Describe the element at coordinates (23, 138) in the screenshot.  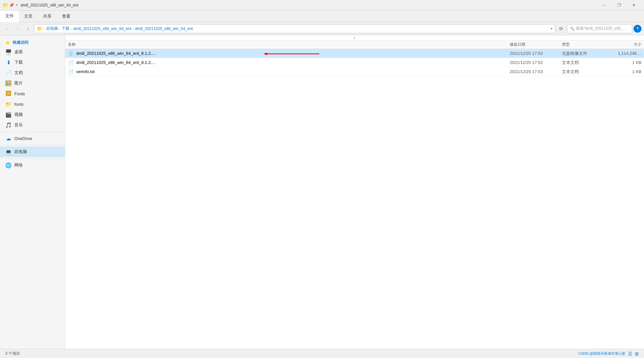
I see `sidebar-item-onedrive-label: OneDrive` at that location.